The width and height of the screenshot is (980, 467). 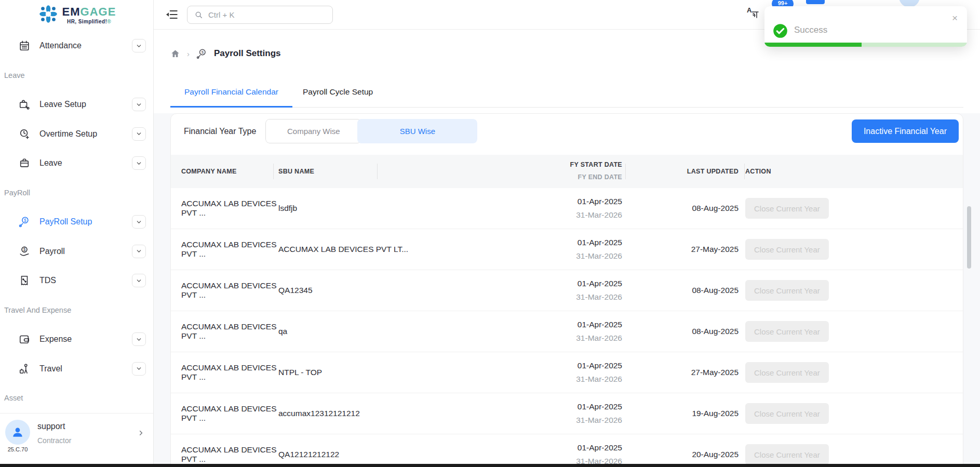 What do you see at coordinates (905, 131) in the screenshot?
I see `inactive-financial-year-button: Inactive Financial Year` at bounding box center [905, 131].